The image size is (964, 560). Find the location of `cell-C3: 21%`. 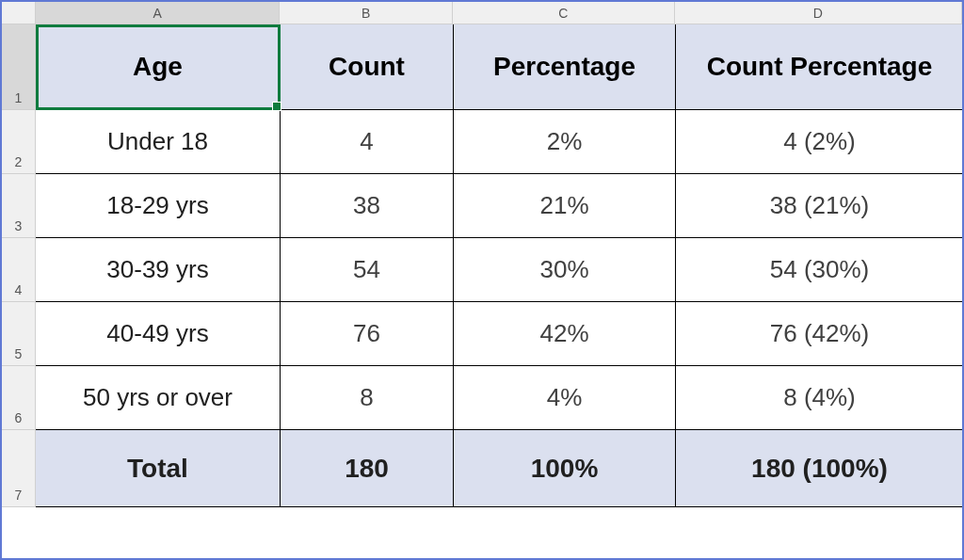

cell-C3: 21% is located at coordinates (565, 206).